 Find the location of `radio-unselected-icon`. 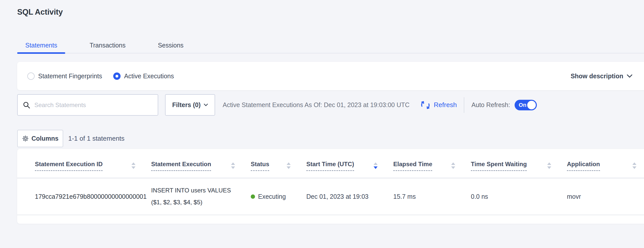

radio-unselected-icon is located at coordinates (31, 76).